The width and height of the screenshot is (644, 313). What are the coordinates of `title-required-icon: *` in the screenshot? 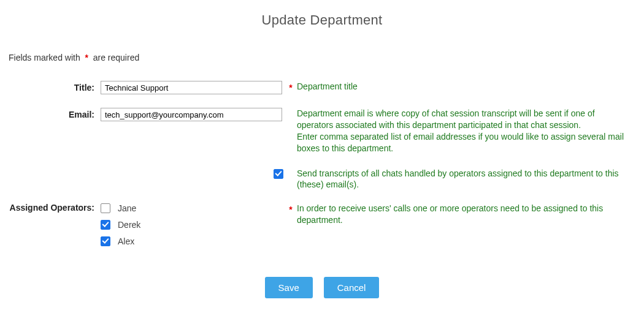 It's located at (291, 88).